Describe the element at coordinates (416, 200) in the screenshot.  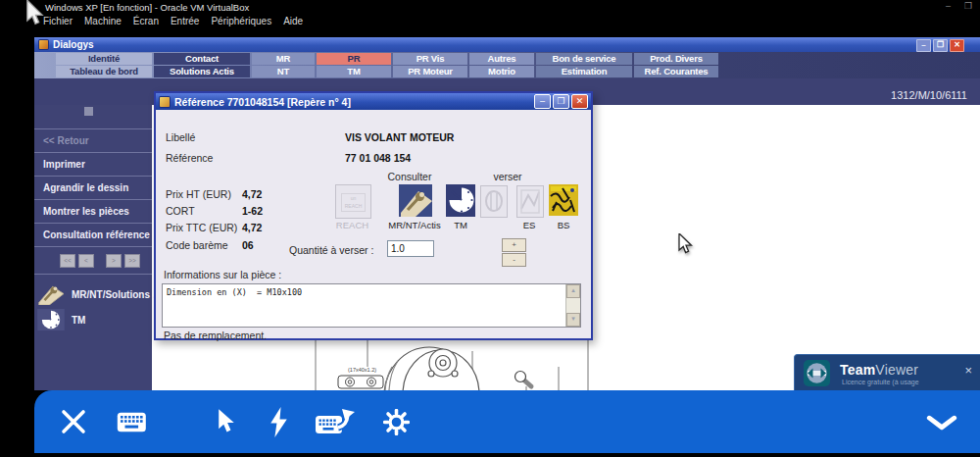
I see `mrnt-actis-button` at that location.